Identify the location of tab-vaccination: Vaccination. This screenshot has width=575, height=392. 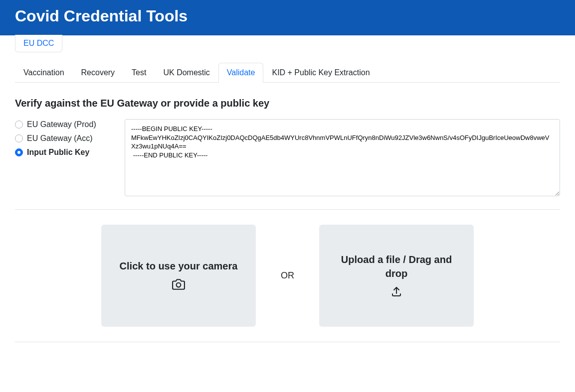
(44, 73).